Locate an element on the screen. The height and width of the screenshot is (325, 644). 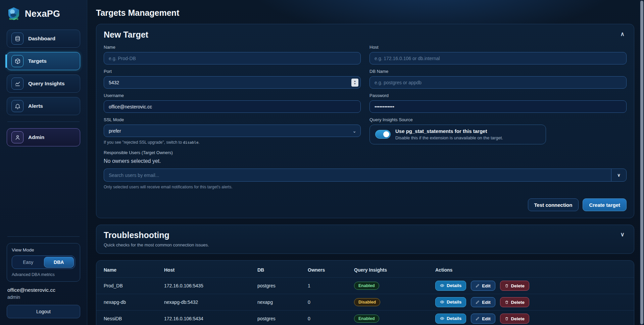
name-input is located at coordinates (232, 58).